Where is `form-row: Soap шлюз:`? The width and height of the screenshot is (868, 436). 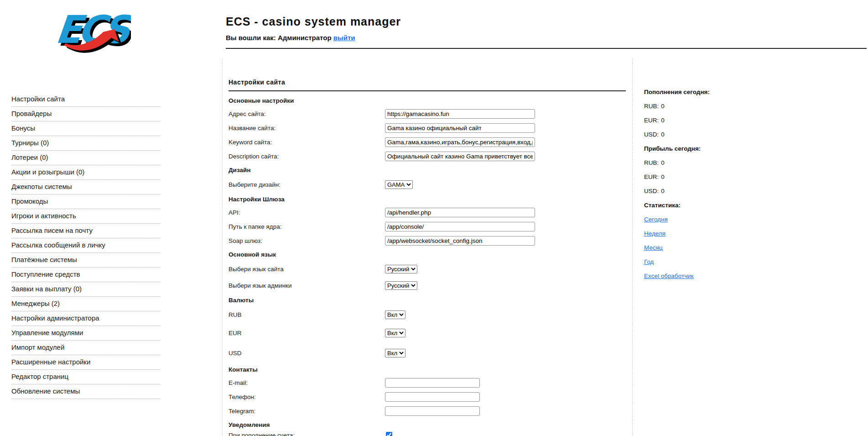
form-row: Soap шлюз: is located at coordinates (427, 241).